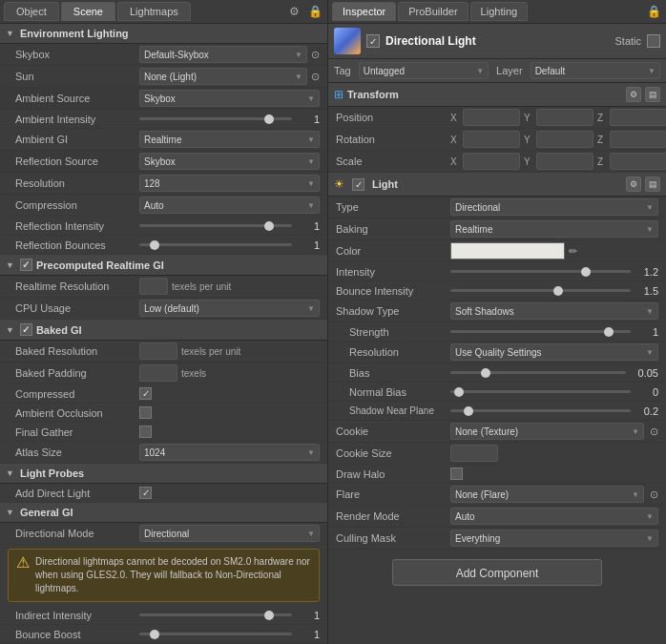 This screenshot has width=666, height=644. What do you see at coordinates (637, 139) in the screenshot?
I see `rot-z-input: 0` at bounding box center [637, 139].